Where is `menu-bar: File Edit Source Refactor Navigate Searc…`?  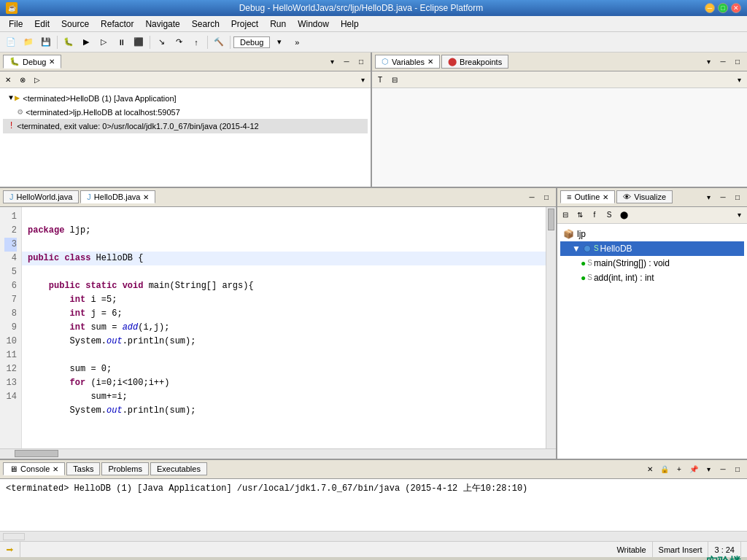
menu-bar: File Edit Source Refactor Navigate Searc… is located at coordinates (374, 24).